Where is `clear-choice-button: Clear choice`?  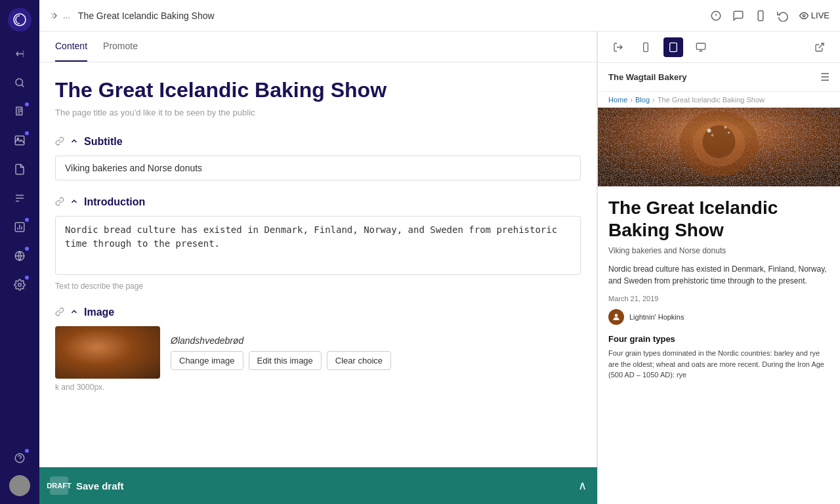 clear-choice-button: Clear choice is located at coordinates (359, 361).